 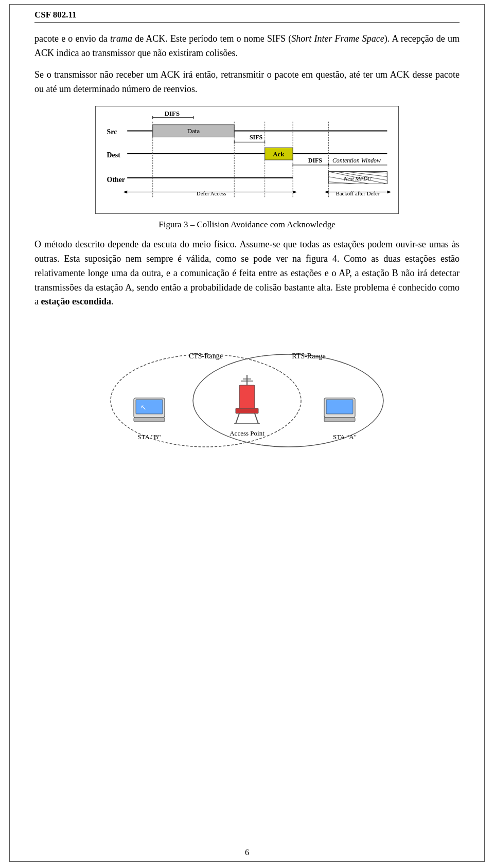 What do you see at coordinates (247, 169) in the screenshot?
I see `figure-3-container: DIFS Src Data SIFS Dest` at bounding box center [247, 169].